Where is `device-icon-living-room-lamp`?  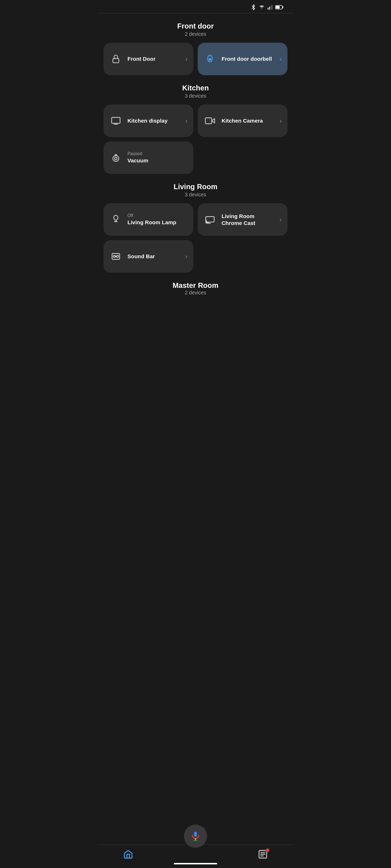
device-icon-living-room-lamp is located at coordinates (116, 220).